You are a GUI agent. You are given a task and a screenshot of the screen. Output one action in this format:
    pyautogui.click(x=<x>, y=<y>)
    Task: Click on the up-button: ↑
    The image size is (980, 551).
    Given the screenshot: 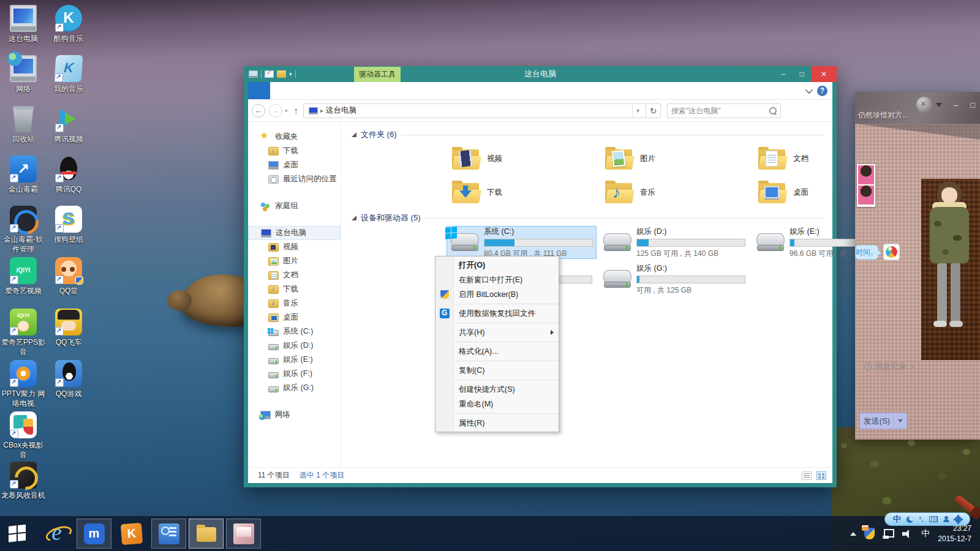 What is the action you would take?
    pyautogui.click(x=296, y=110)
    